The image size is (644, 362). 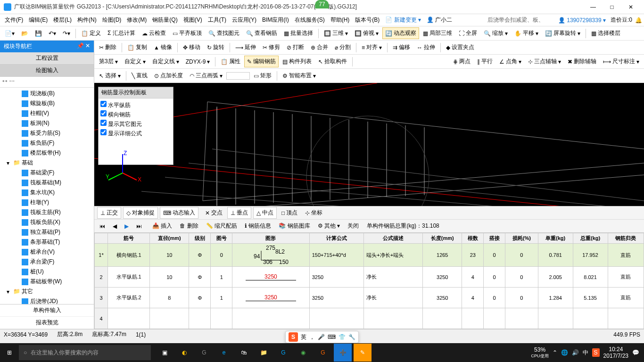 I want to click on tree-item: 板受力筋(S), so click(x=47, y=133).